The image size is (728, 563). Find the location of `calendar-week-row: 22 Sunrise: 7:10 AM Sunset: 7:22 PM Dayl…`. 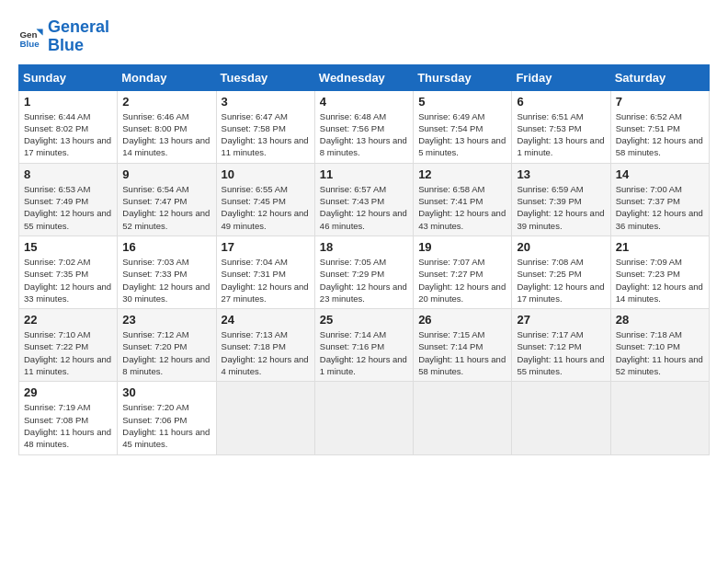

calendar-week-row: 22 Sunrise: 7:10 AM Sunset: 7:22 PM Dayl… is located at coordinates (364, 346).